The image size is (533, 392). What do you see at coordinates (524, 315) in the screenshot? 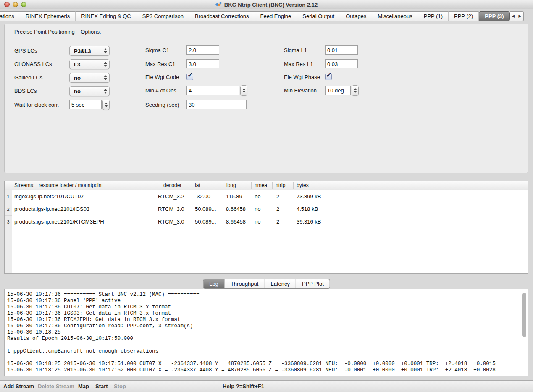
I see `log-scrollbar` at bounding box center [524, 315].